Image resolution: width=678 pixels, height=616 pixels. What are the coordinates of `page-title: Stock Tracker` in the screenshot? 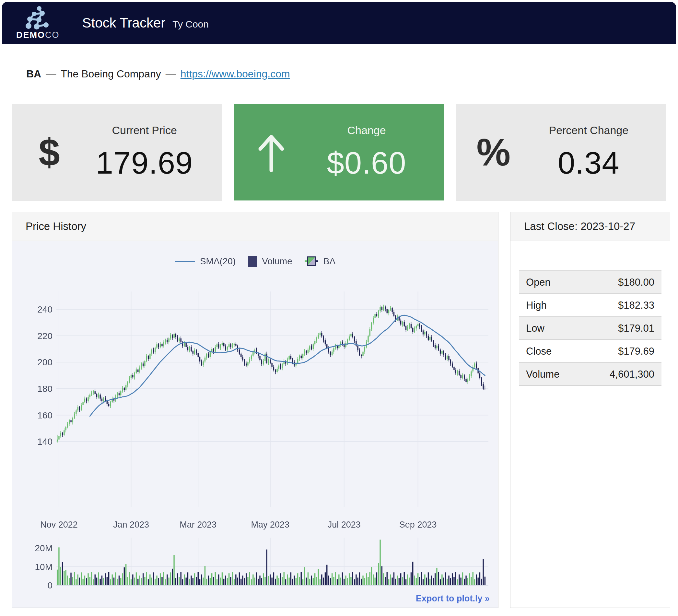 It's located at (124, 23).